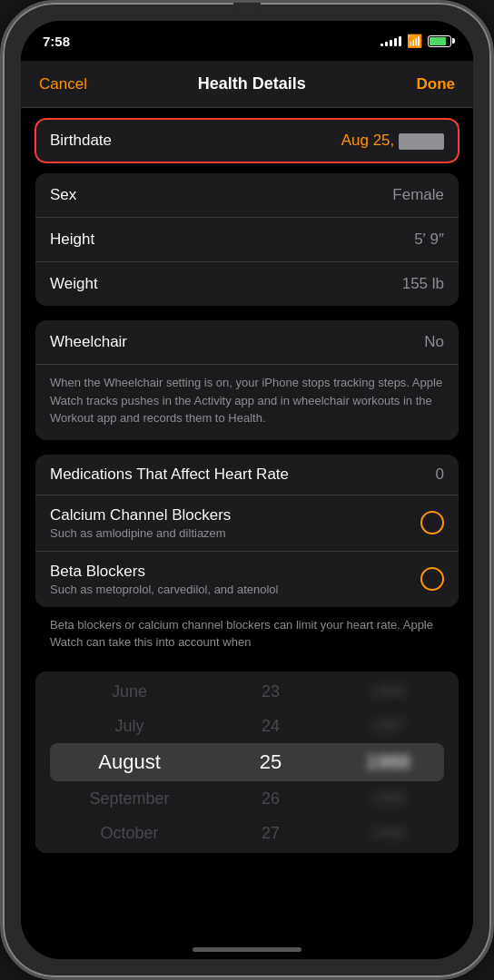 The height and width of the screenshot is (980, 494). Describe the element at coordinates (89, 342) in the screenshot. I see `wheelchair-label: Wheelchair` at that location.